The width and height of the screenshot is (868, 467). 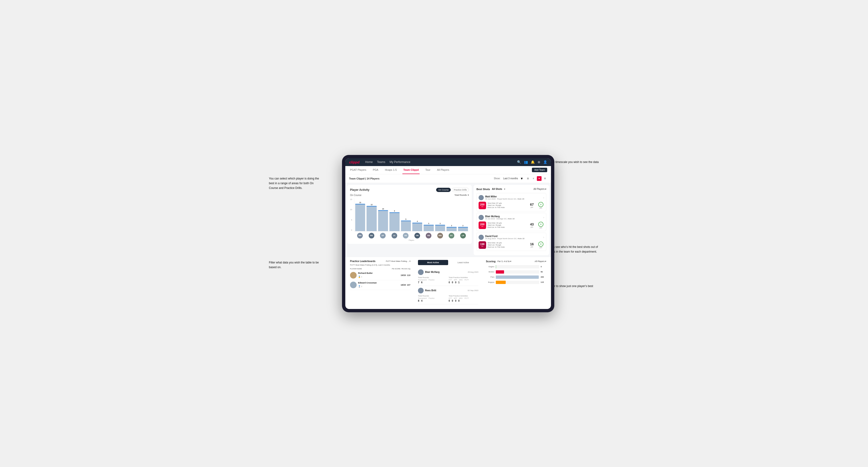 What do you see at coordinates (512, 242) in the screenshot?
I see `shot-card-2: David Ford 24 Aug 2023 · Royal North Dev…` at bounding box center [512, 242].